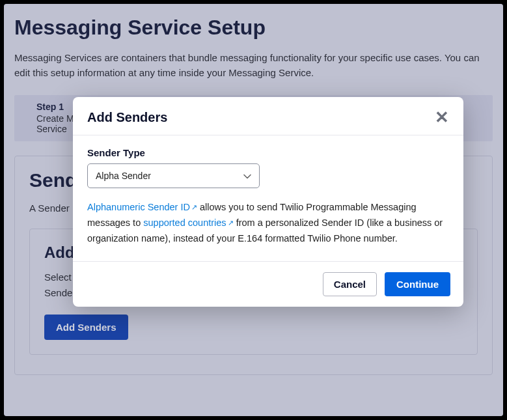 Image resolution: width=507 pixels, height=420 pixels. Describe the element at coordinates (86, 327) in the screenshot. I see `add-senders-button: Add Senders` at that location.